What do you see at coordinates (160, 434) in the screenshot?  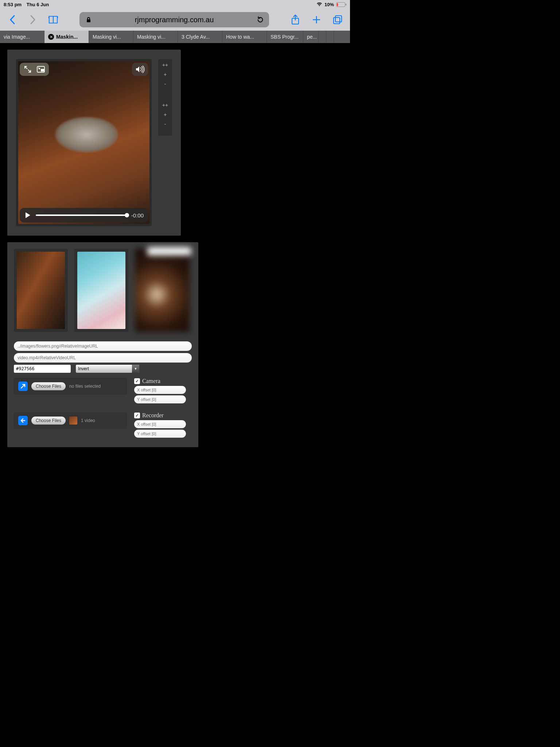 I see `recorder-y-offset-input` at bounding box center [160, 434].